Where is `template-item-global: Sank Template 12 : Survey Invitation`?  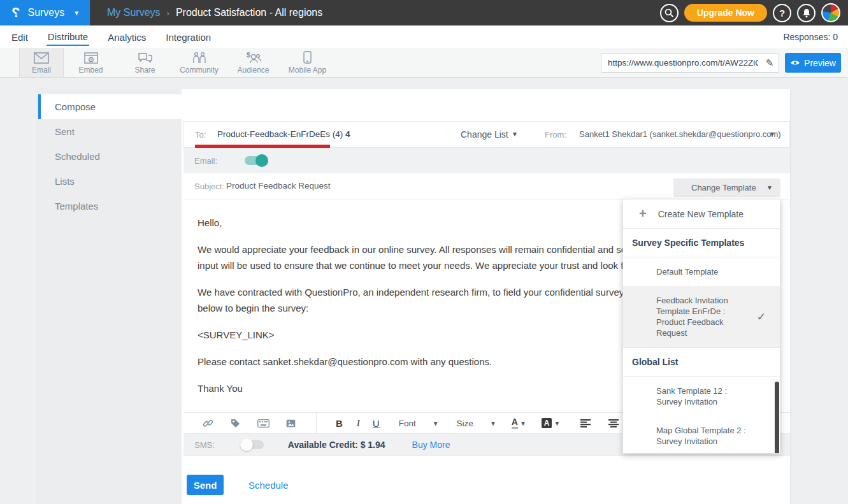
template-item-global: Sank Template 12 : Survey Invitation is located at coordinates (701, 396).